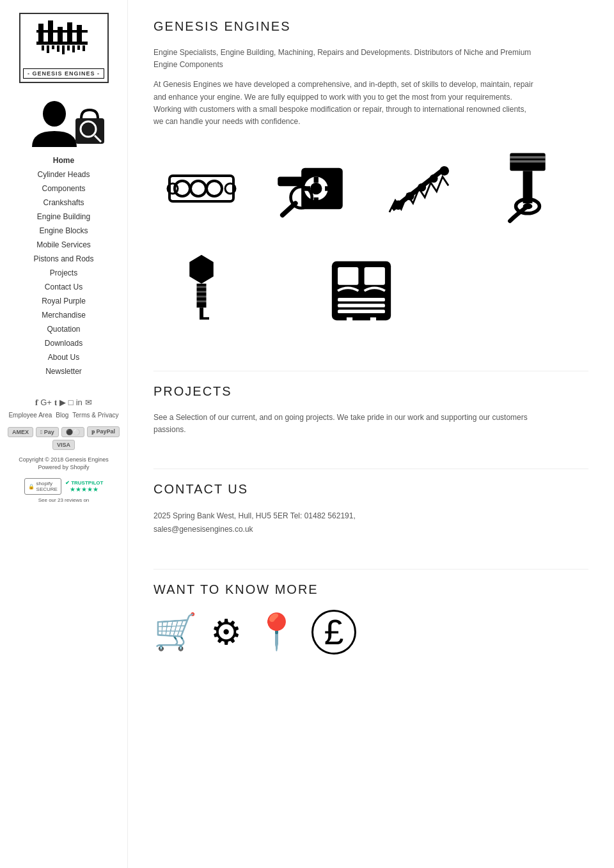  Describe the element at coordinates (64, 287) in the screenshot. I see `nav-contact-us: Contact Us` at that location.